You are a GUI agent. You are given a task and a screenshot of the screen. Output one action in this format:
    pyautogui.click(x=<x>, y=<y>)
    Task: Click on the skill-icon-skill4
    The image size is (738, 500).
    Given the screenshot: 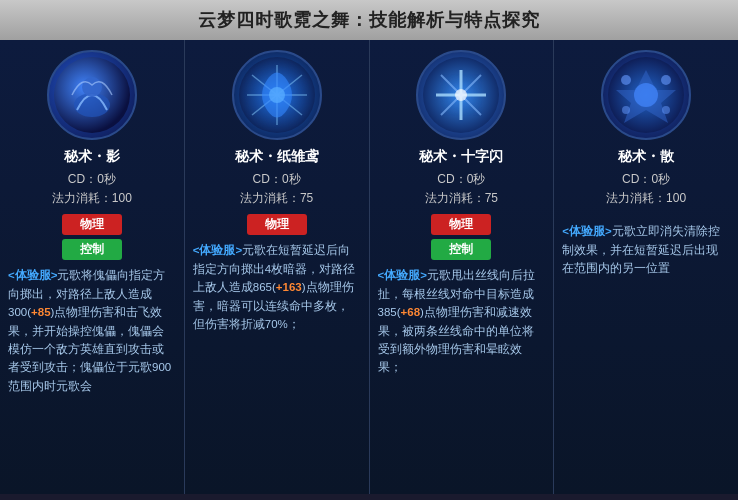 What is the action you would take?
    pyautogui.click(x=646, y=95)
    